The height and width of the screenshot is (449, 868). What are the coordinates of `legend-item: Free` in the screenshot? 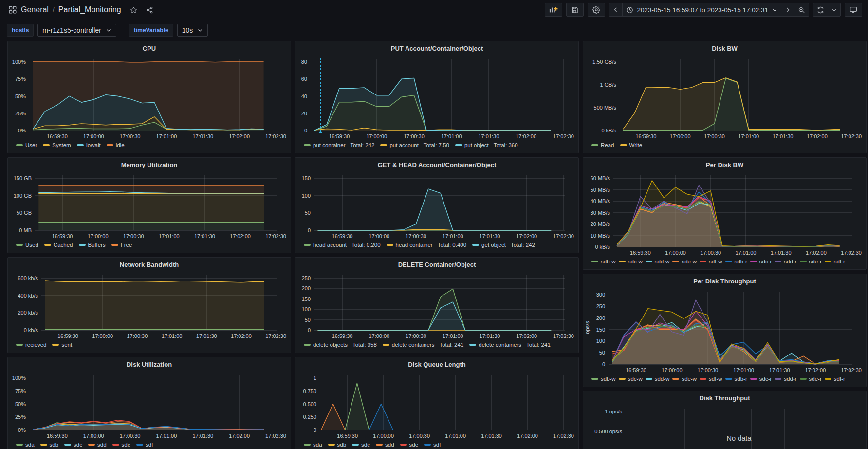 It's located at (122, 245).